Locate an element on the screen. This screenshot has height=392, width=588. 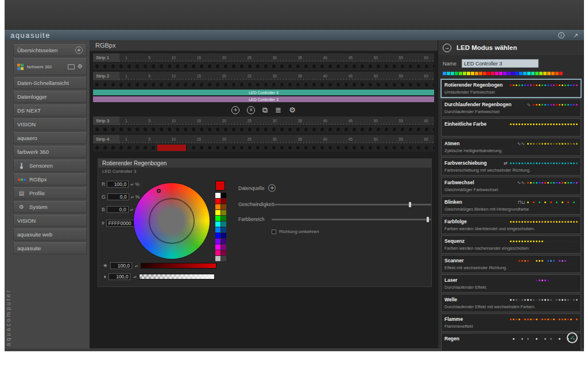
info-icon: i is located at coordinates (562, 36).